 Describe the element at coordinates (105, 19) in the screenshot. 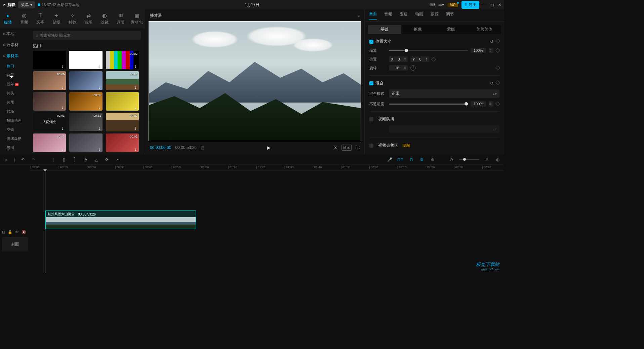

I see `lib-tab-6: ◐滤镜` at that location.